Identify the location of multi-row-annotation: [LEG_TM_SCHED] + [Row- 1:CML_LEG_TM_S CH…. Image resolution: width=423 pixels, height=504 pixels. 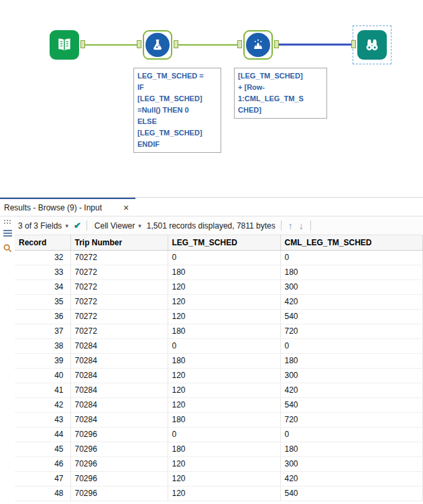
(280, 93).